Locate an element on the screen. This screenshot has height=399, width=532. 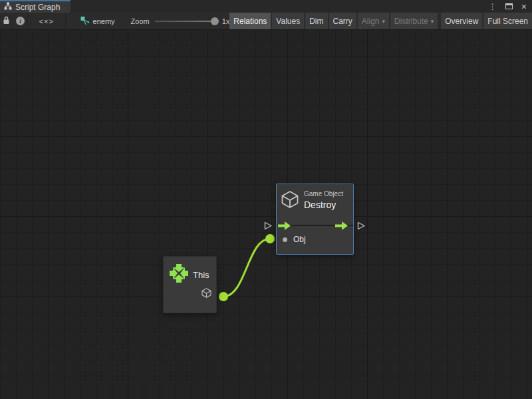
zoom-slider is located at coordinates (187, 21).